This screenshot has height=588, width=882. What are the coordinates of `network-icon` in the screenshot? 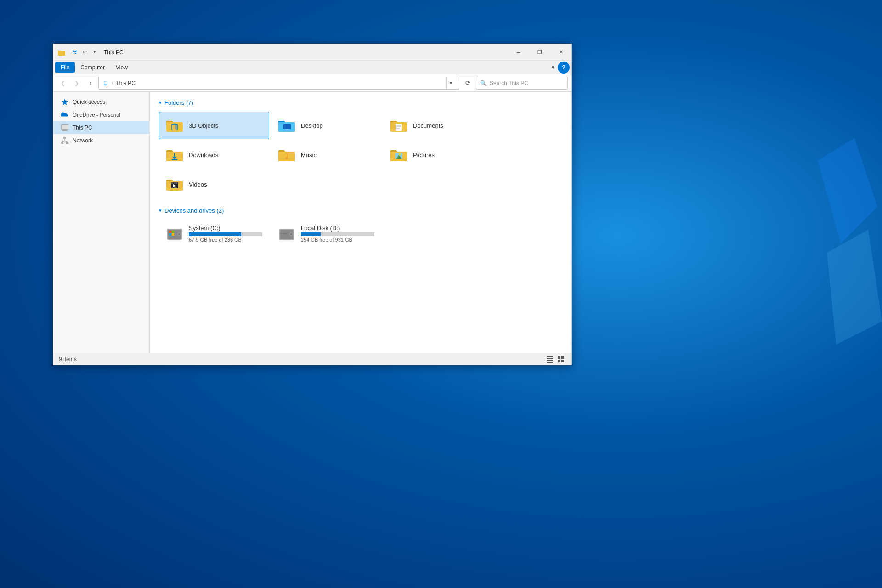 It's located at (65, 141).